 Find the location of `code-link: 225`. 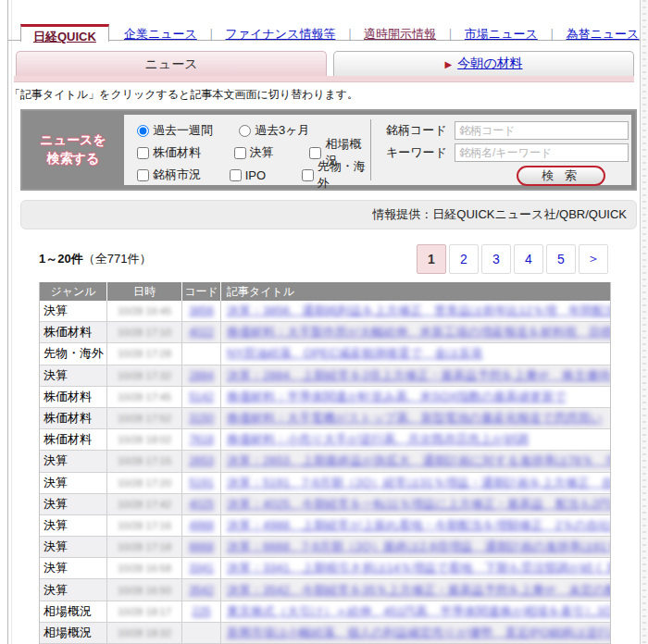

code-link: 225 is located at coordinates (201, 612).